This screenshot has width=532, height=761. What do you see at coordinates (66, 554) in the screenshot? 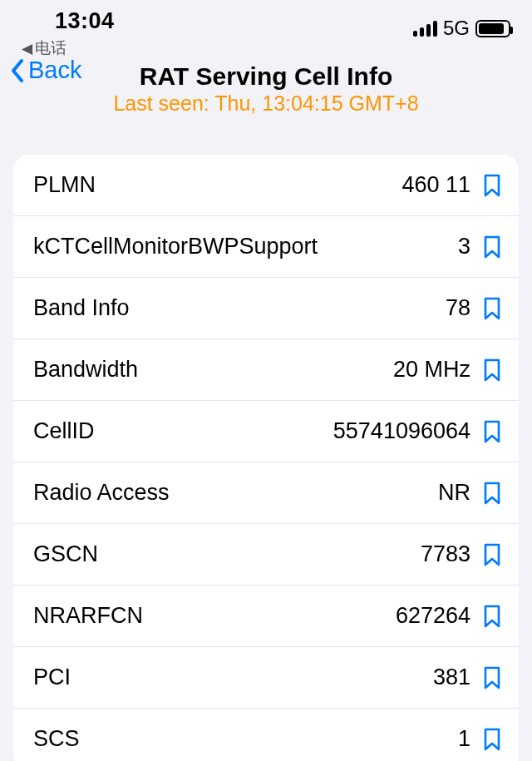
I see `row-label: GSCN` at bounding box center [66, 554].